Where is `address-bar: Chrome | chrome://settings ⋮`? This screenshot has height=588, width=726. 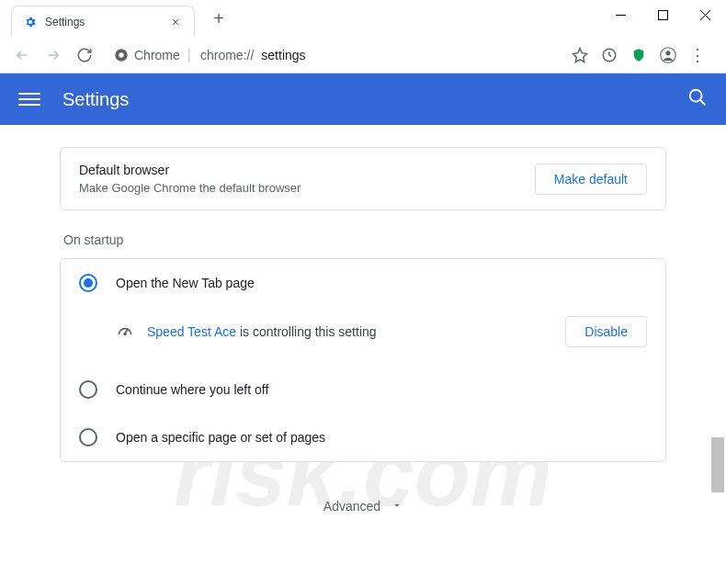 address-bar: Chrome | chrome://settings ⋮ is located at coordinates (410, 55).